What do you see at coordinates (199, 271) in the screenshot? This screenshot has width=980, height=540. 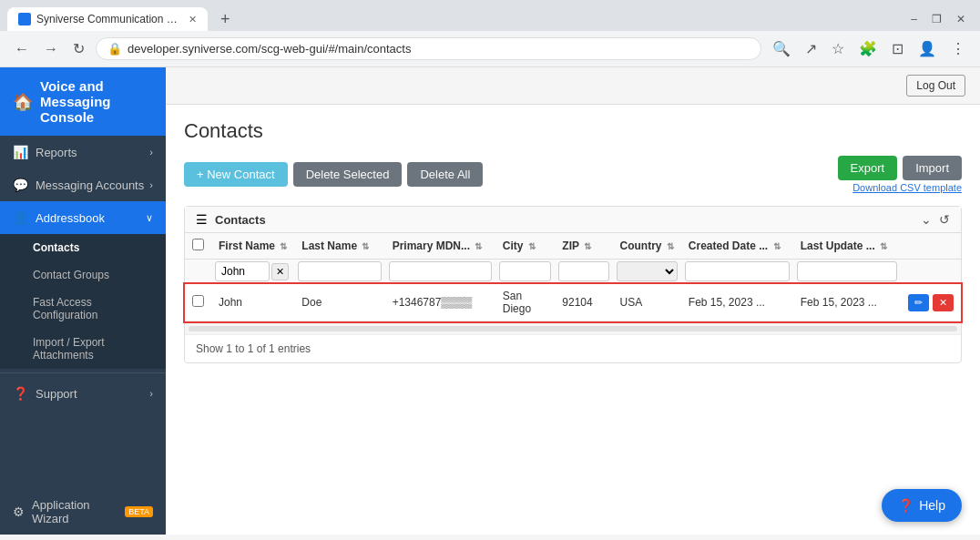 I see `filter-check-cell` at bounding box center [199, 271].